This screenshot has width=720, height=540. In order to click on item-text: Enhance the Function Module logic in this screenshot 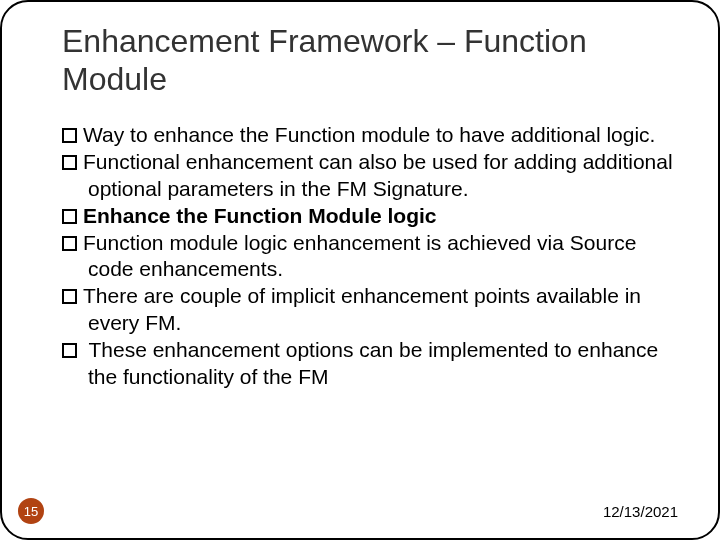, I will do `click(260, 216)`.